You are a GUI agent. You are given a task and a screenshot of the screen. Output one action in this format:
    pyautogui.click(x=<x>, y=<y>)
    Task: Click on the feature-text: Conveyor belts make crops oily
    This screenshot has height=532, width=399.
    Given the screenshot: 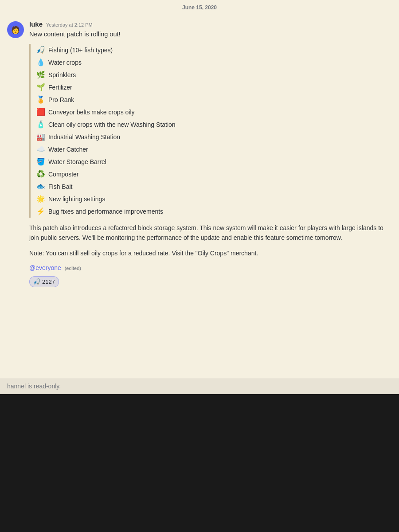 What is the action you would take?
    pyautogui.click(x=91, y=113)
    